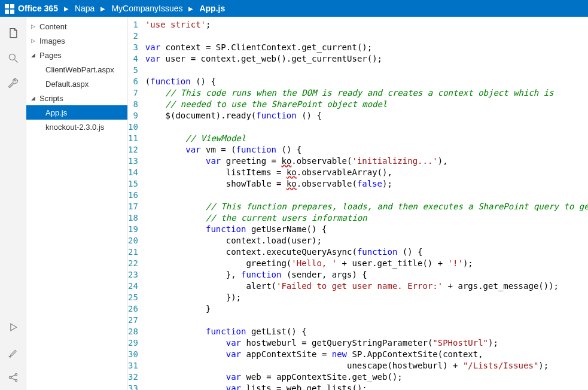 The width and height of the screenshot is (588, 390). What do you see at coordinates (67, 84) in the screenshot?
I see `tree-file-label: Default.aspx` at bounding box center [67, 84].